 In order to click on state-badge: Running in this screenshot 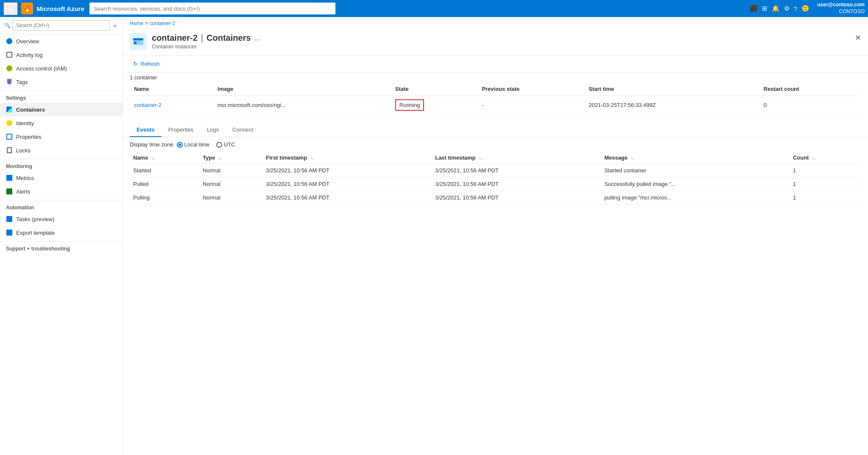, I will do `click(410, 105)`.